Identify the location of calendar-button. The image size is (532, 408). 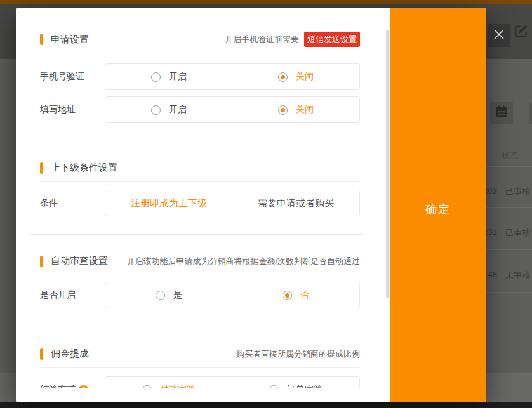
(502, 113).